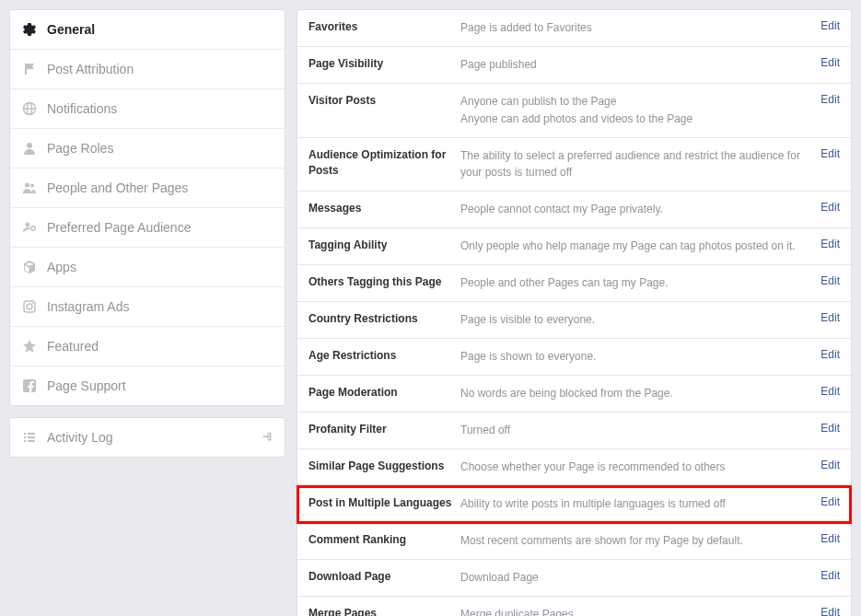  Describe the element at coordinates (635, 505) in the screenshot. I see `setting-value: Ability to write posts in multiple langu…` at that location.